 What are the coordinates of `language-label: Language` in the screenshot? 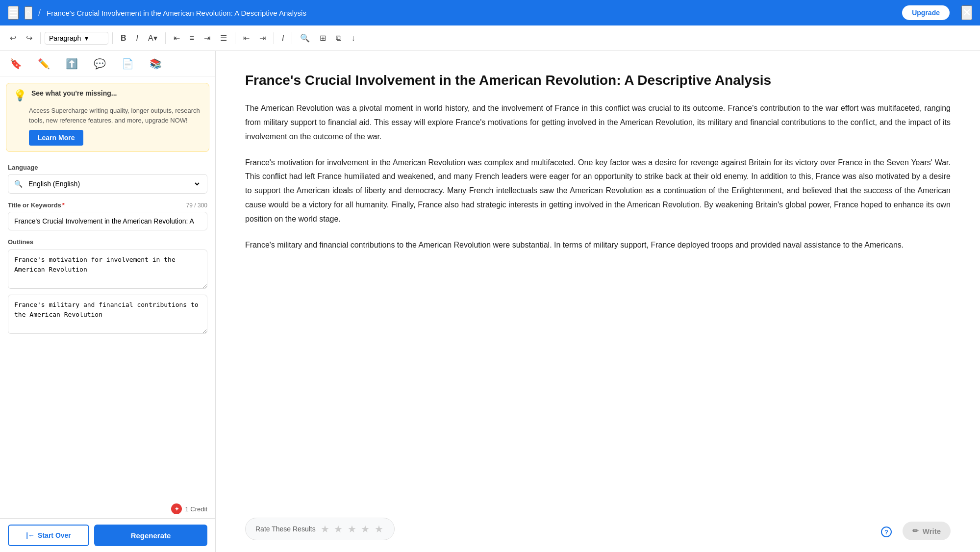 It's located at (108, 168).